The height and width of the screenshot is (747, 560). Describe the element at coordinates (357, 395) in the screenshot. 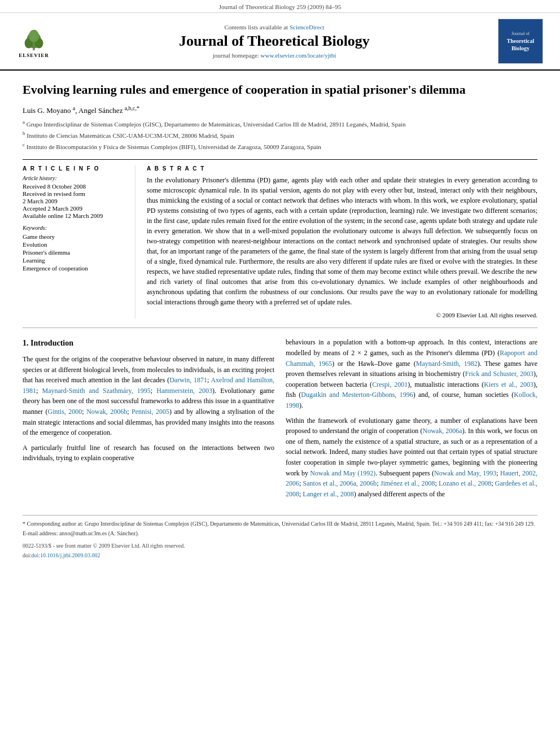

I see `ref-dugatkin: Dugatkin and Mesterton-Gibbons, 1996` at that location.